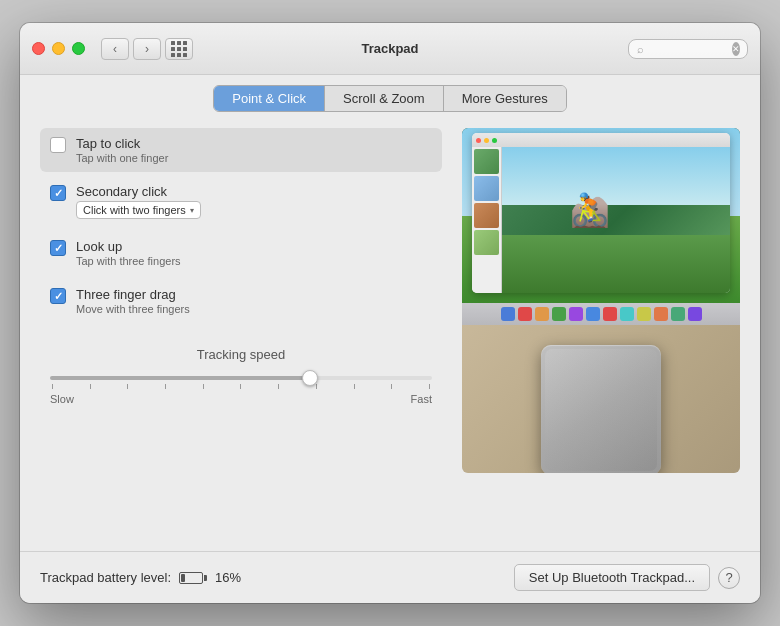 This screenshot has width=780, height=626. What do you see at coordinates (601, 409) in the screenshot?
I see `trackpad-device-image` at bounding box center [601, 409].